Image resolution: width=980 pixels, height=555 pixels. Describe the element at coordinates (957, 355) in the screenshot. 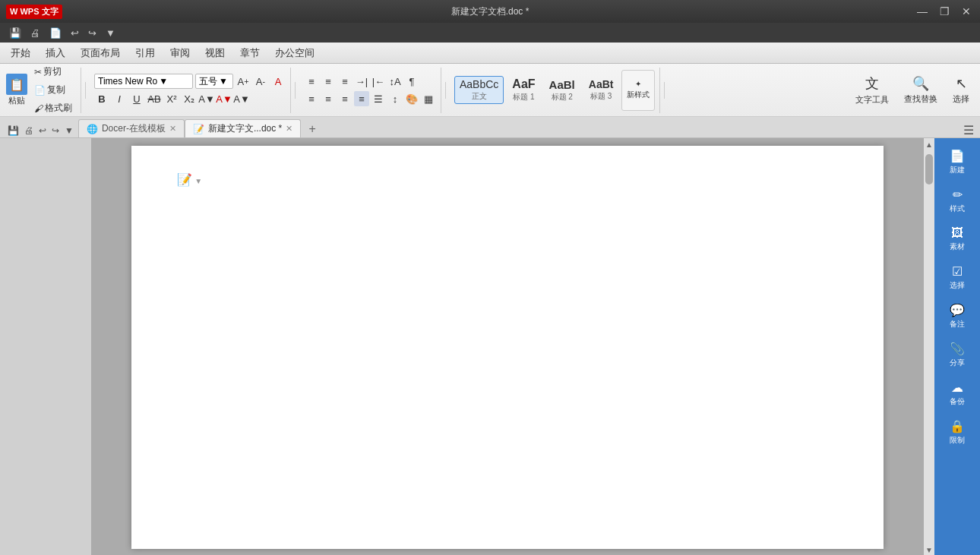

I see `rp-share-button: 📎 分享` at that location.